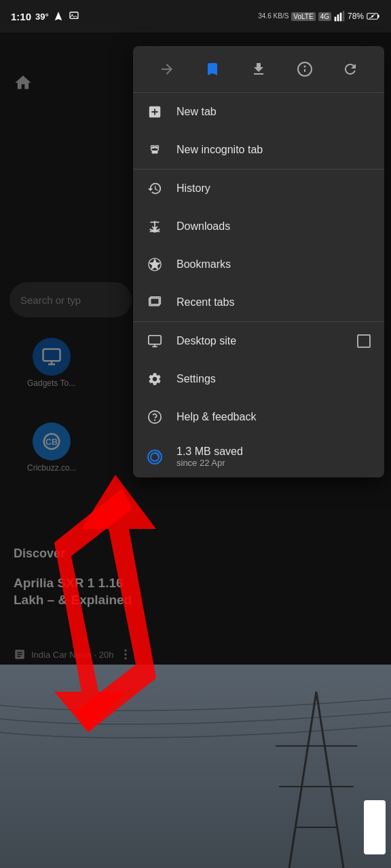 The height and width of the screenshot is (868, 391). What do you see at coordinates (303, 16) in the screenshot?
I see `volte-indicator: VoLTE` at bounding box center [303, 16].